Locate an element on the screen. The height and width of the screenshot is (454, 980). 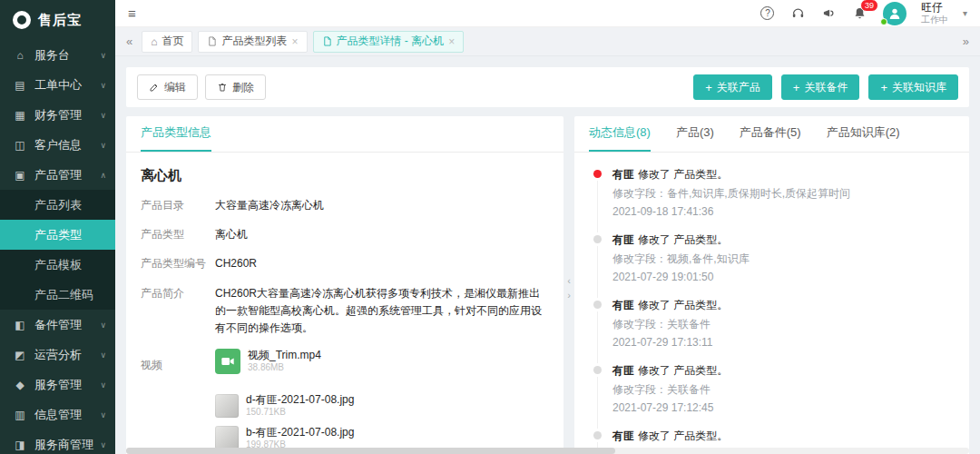
sidebar-item-product-type: 产品类型 is located at coordinates (58, 234).